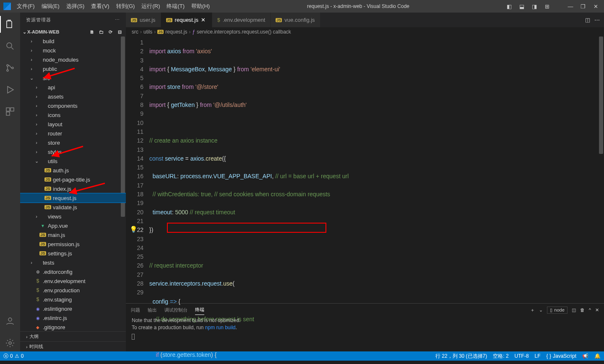 The width and height of the screenshot is (604, 364). What do you see at coordinates (73, 115) in the screenshot?
I see `tree-folder: ›icons` at bounding box center [73, 115].